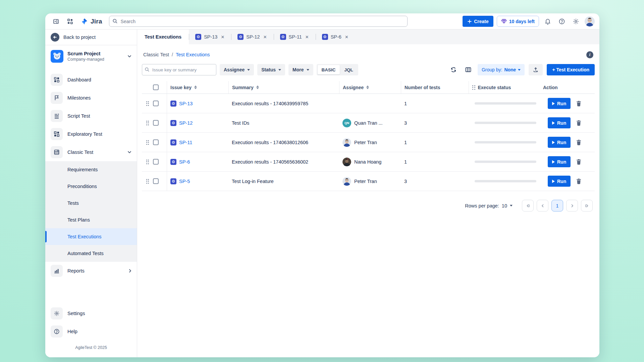 Image resolution: width=644 pixels, height=362 pixels. What do you see at coordinates (91, 116) in the screenshot?
I see `sidebar-item-script-test: Script Test` at bounding box center [91, 116].